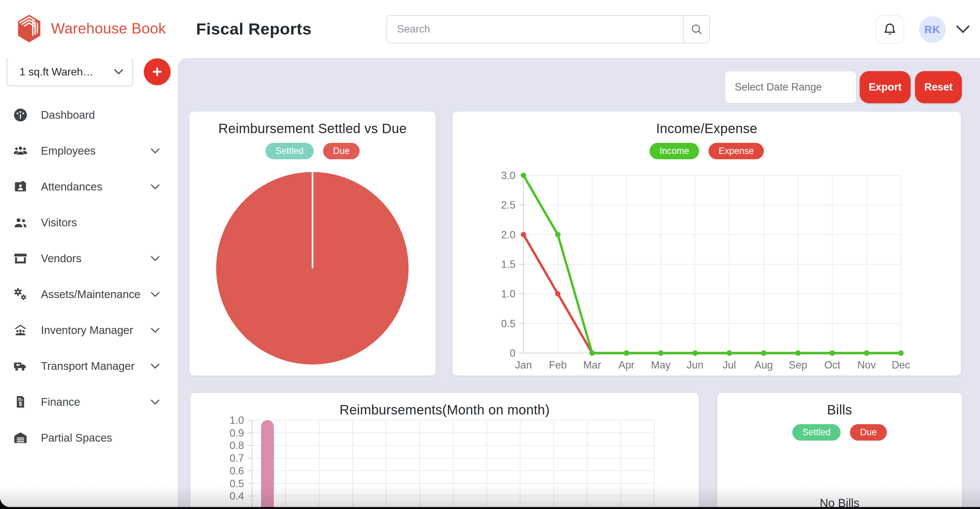 The width and height of the screenshot is (980, 509). What do you see at coordinates (695, 365) in the screenshot?
I see `svg-text: Jun` at bounding box center [695, 365].